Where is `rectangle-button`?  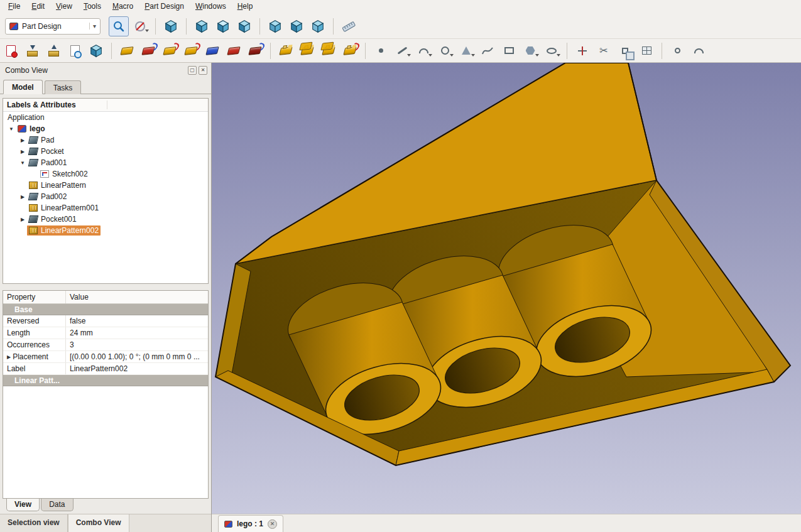 rectangle-button is located at coordinates (509, 51).